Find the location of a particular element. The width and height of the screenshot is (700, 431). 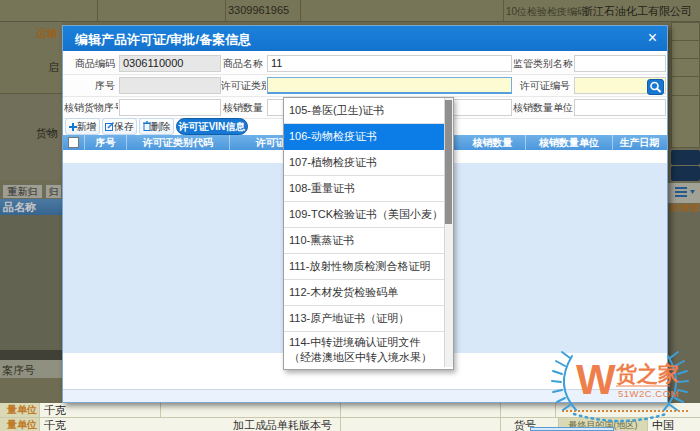

add-button: 新增 is located at coordinates (82, 126).